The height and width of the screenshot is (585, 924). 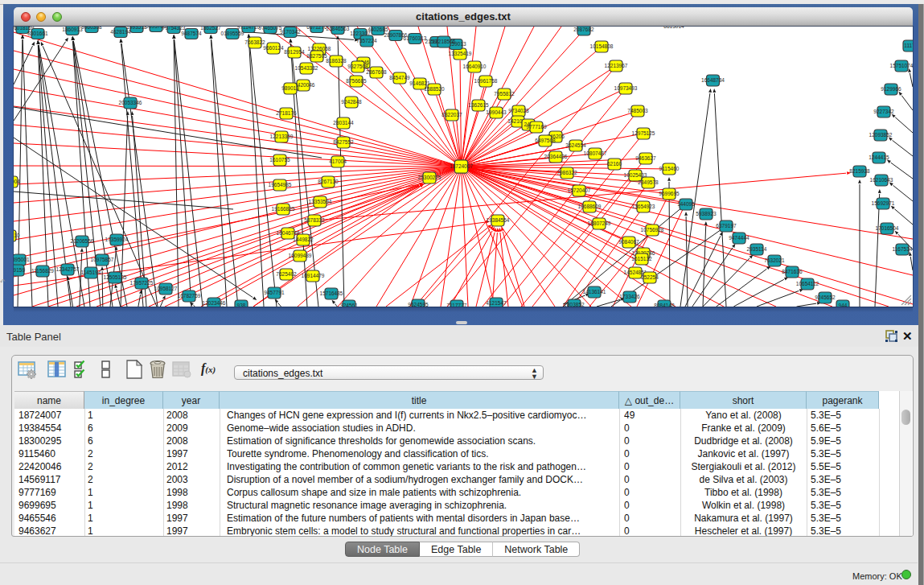 I want to click on svg-text: 1733426, so click(x=630, y=296).